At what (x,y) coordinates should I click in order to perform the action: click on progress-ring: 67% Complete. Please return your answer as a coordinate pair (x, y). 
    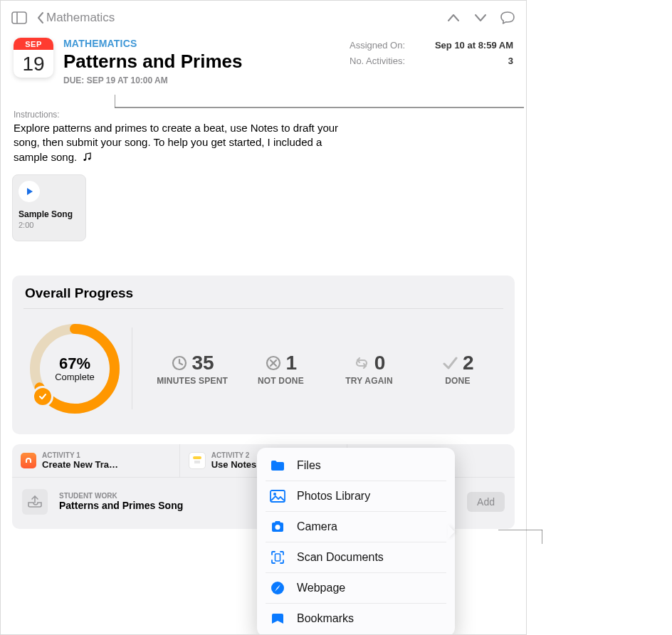
    Looking at the image, I should click on (75, 369).